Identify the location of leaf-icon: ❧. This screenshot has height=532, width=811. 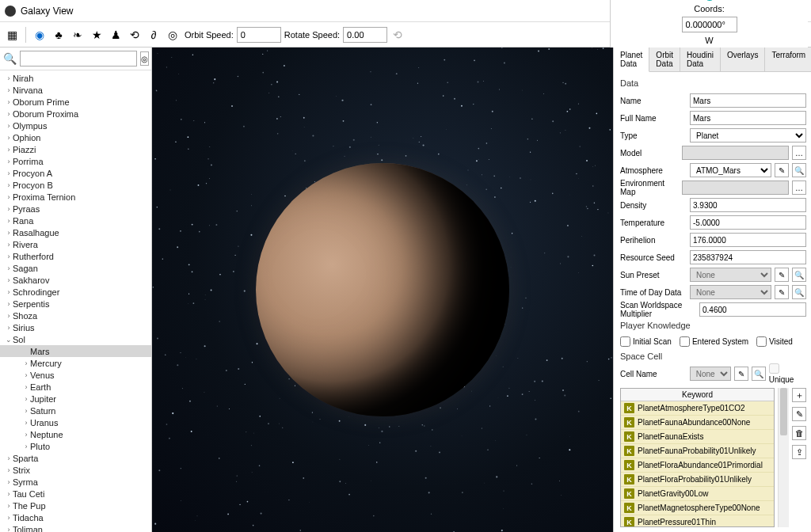
(78, 35).